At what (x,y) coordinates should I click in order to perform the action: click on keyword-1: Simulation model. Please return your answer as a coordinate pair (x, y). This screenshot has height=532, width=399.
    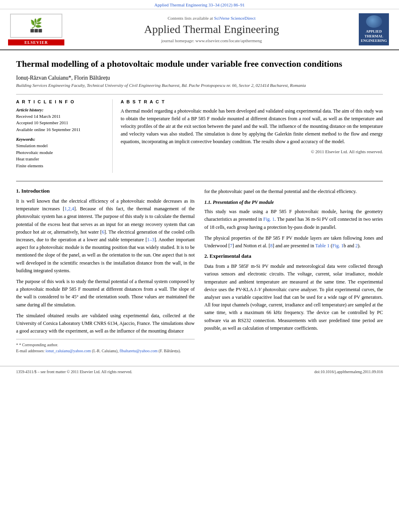
    Looking at the image, I should click on (60, 146).